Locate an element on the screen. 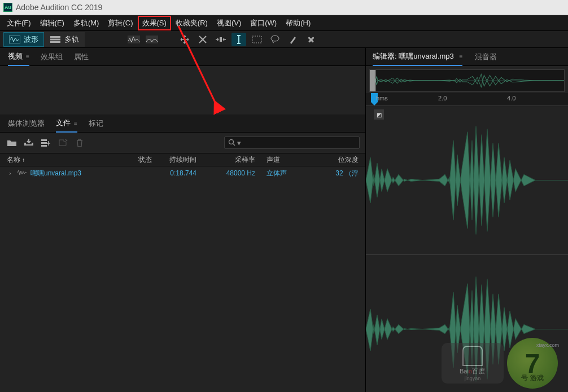 The height and width of the screenshot is (392, 568). search-icon is located at coordinates (232, 143).